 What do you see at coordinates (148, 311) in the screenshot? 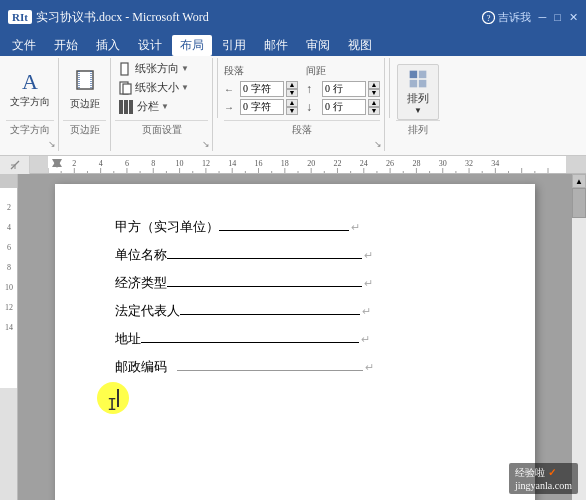
I see `line-legal-rep-text: 法定代表人` at bounding box center [148, 311].